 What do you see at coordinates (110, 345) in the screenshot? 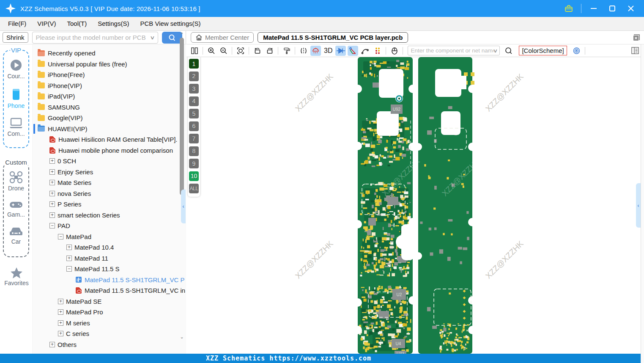
I see `tree-item: +Others` at bounding box center [110, 345].